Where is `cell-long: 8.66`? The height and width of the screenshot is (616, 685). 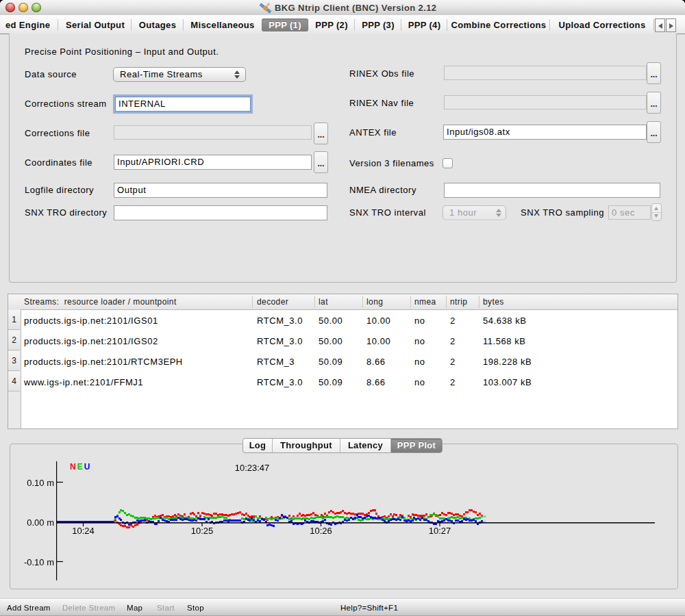 cell-long: 8.66 is located at coordinates (376, 361).